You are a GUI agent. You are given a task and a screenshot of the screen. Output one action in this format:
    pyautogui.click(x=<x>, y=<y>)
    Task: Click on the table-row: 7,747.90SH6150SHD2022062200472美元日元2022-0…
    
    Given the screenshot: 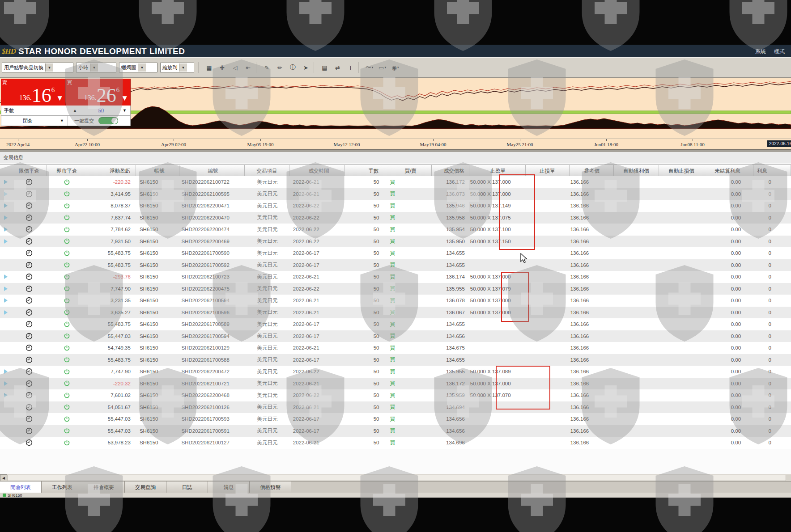 What is the action you would take?
    pyautogui.click(x=396, y=372)
    